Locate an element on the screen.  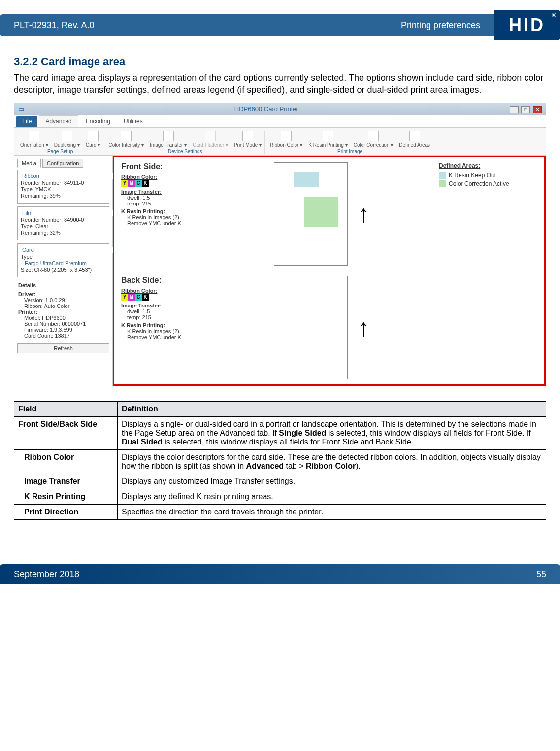
btn-print-mode: Print Mode ▾ is located at coordinates (248, 139).